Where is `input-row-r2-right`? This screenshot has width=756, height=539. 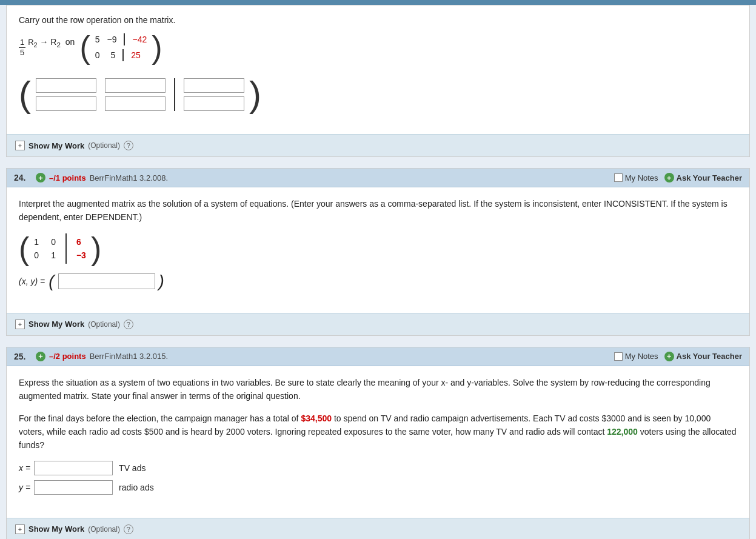
input-row-r2-right is located at coordinates (214, 104).